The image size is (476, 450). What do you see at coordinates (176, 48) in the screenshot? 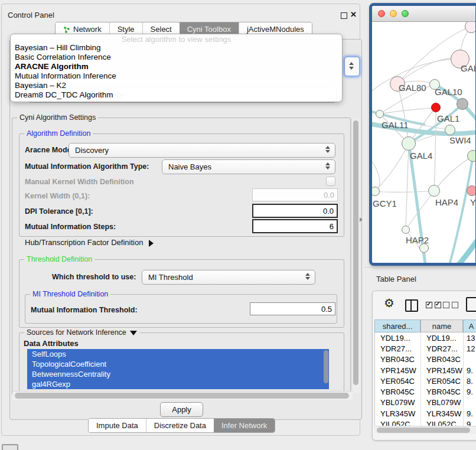
I see `dropdown-item: Bayesian – Hill Climbing` at bounding box center [176, 48].